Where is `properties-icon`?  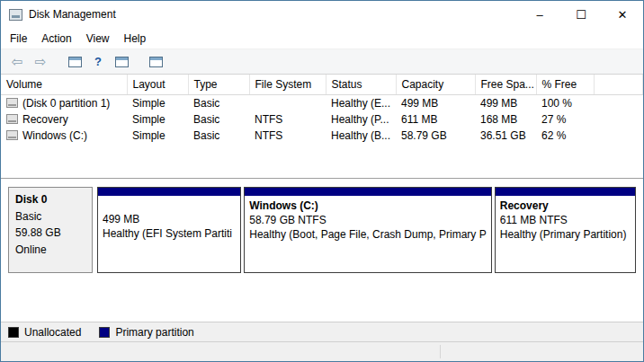 properties-icon is located at coordinates (122, 62).